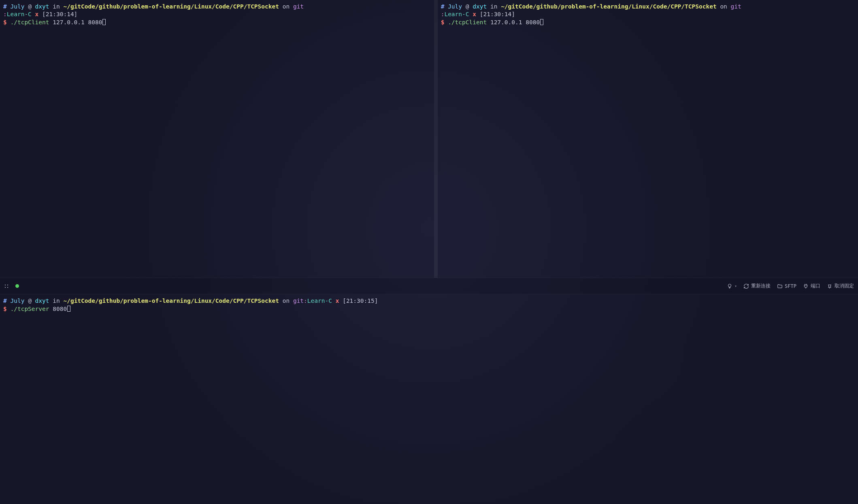  Describe the element at coordinates (17, 286) in the screenshot. I see `session-status` at that location.